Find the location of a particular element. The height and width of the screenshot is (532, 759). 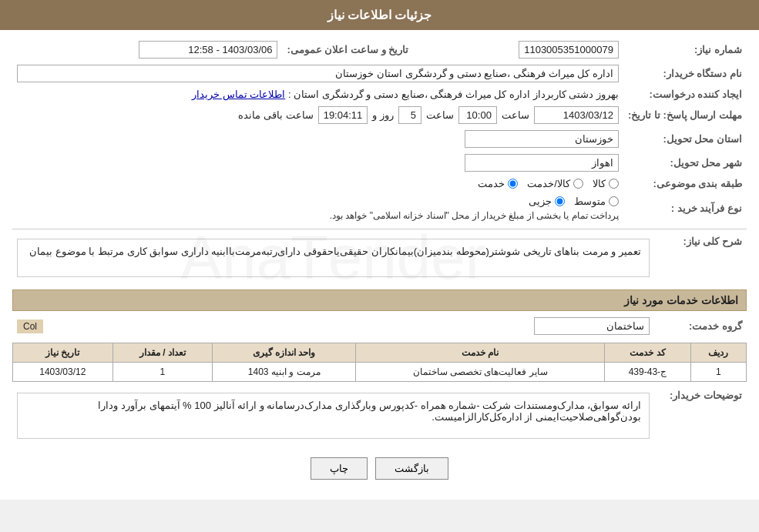

table-row: گروه خدمت: ساختمان Col is located at coordinates (379, 326).